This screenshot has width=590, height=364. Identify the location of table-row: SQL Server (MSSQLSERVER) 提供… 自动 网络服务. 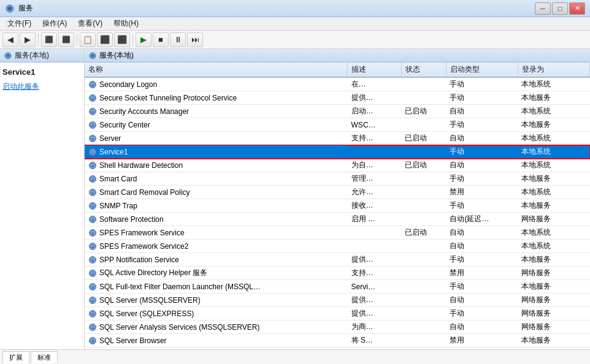
(337, 300).